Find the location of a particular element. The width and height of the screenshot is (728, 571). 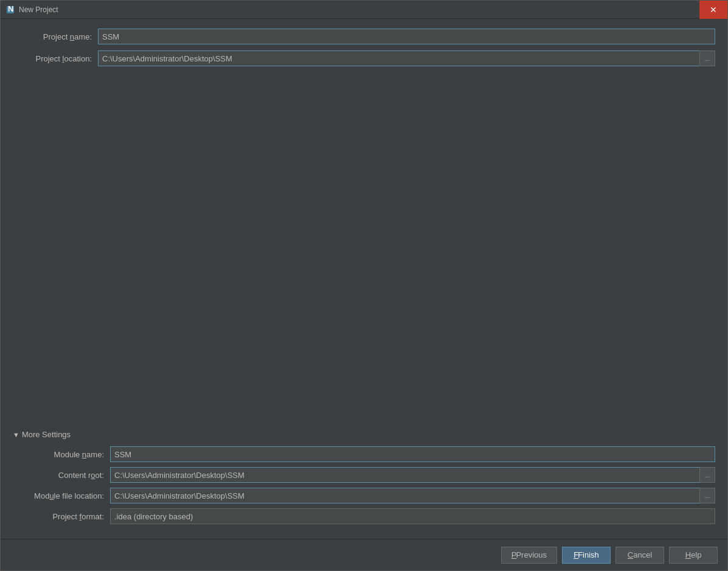

module-file-location-browse-button: ... is located at coordinates (707, 496).